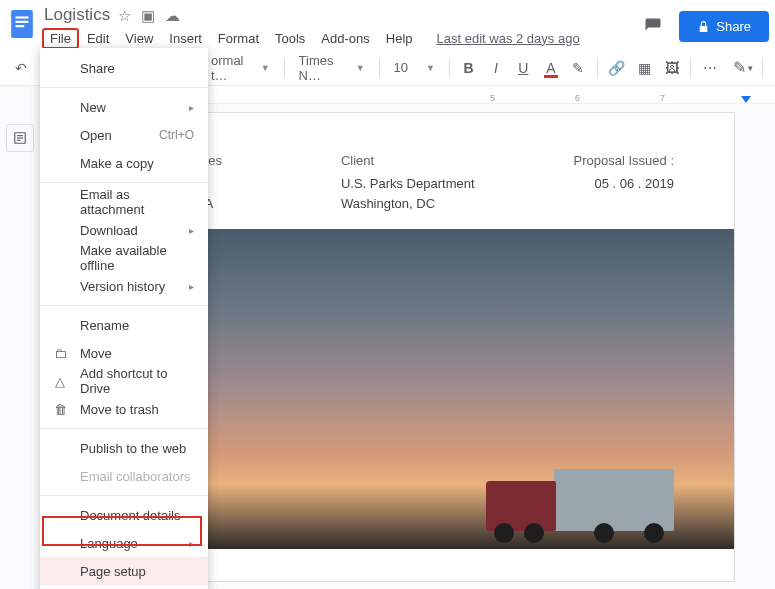  Describe the element at coordinates (139, 38) in the screenshot. I see `menu-view: View` at that location.